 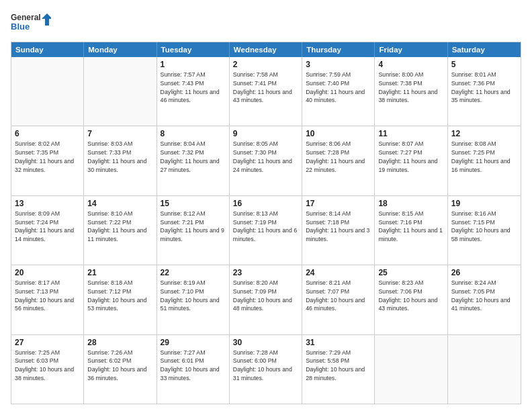 What do you see at coordinates (484, 157) in the screenshot?
I see `cell-info: Sunrise: 8:08 AM Sunset: 7:25 PM Dayligh…` at bounding box center [484, 157].